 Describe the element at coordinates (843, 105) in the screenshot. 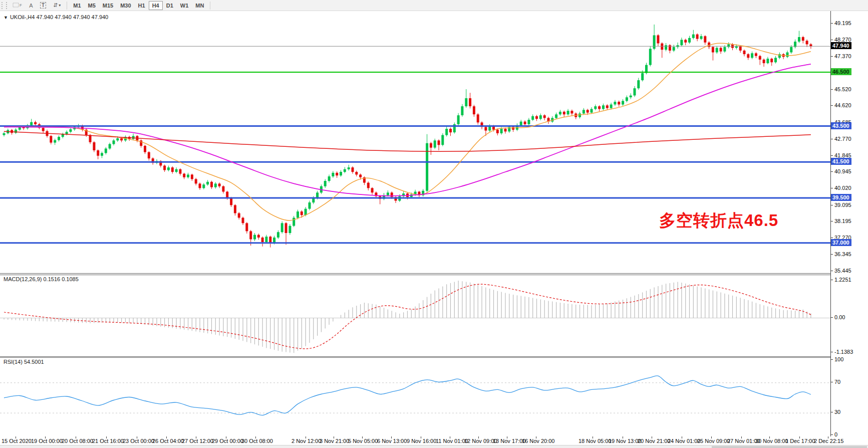

I see `price-tick-label: 44.620` at that location.